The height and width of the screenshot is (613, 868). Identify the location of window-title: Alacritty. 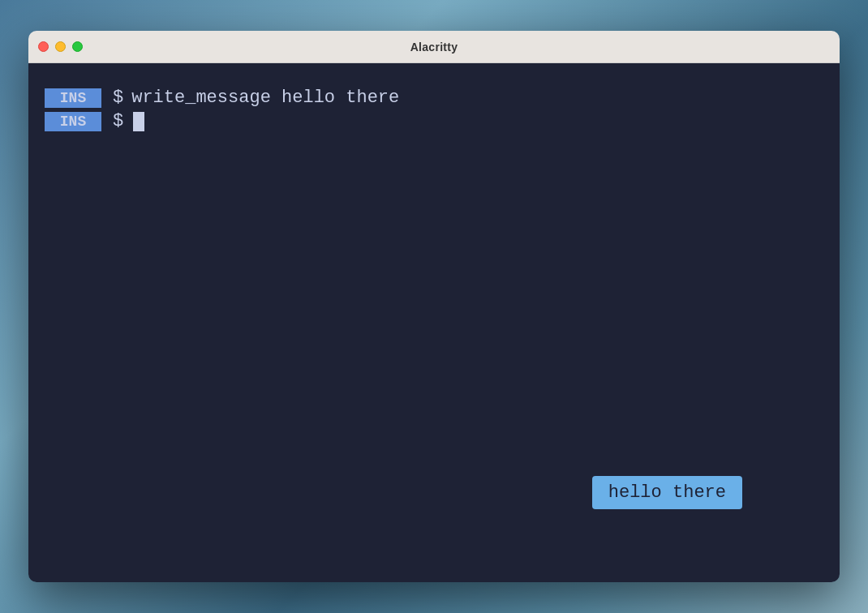
(435, 47).